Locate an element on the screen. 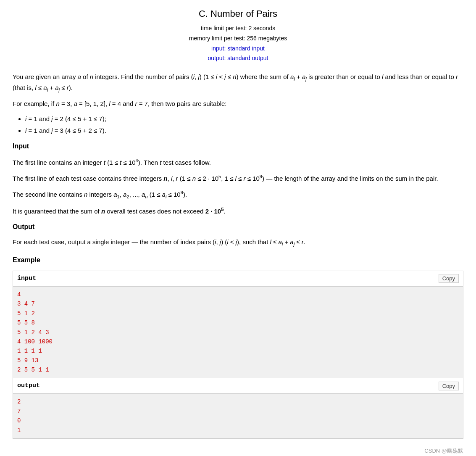 This screenshot has width=476, height=456. input-section-title: Input is located at coordinates (238, 146).